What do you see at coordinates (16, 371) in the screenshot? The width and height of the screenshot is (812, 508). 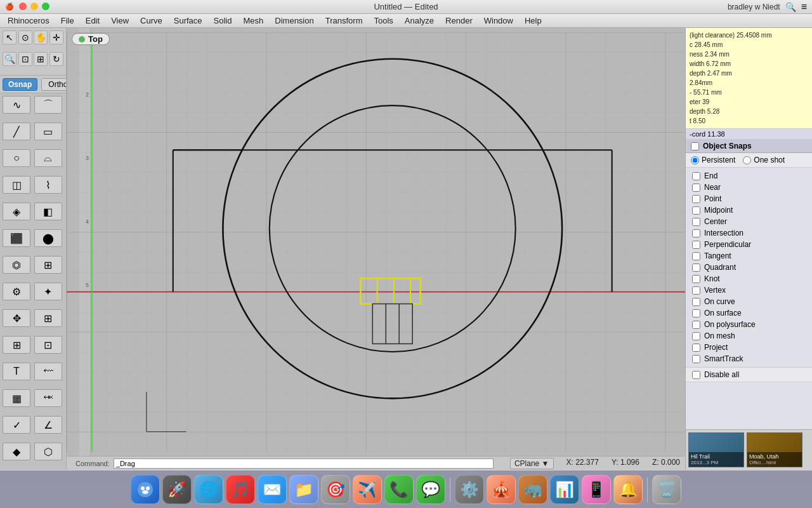 I see `tool-text: T` at bounding box center [16, 371].